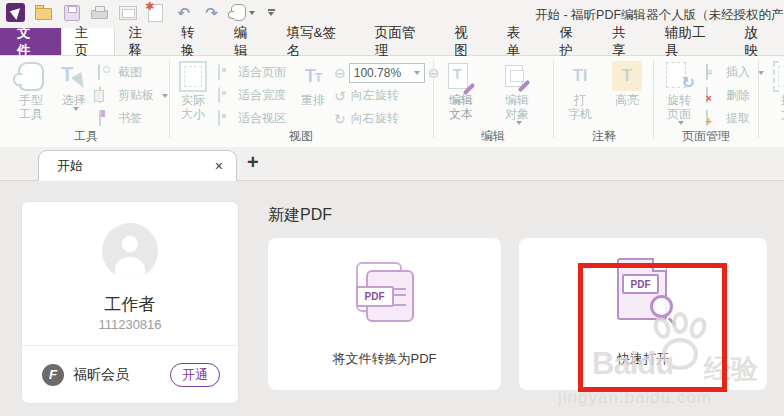 The image size is (784, 416). I want to click on group-label-view: 视图, so click(301, 136).